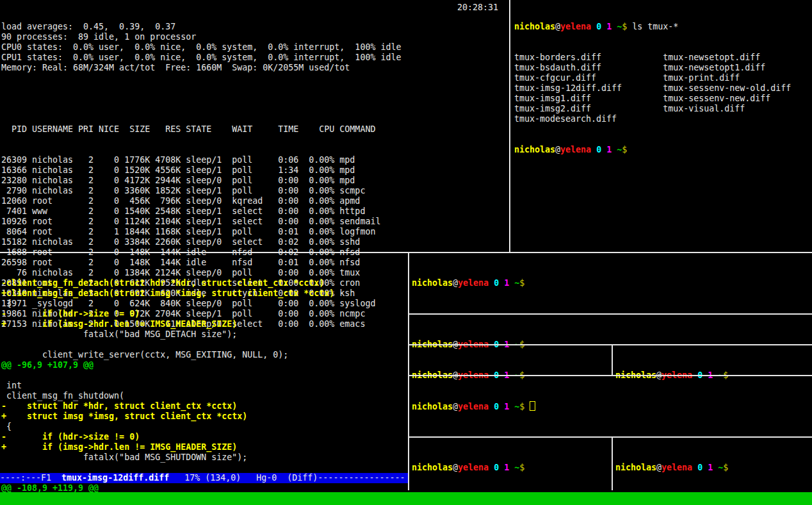 This screenshot has width=812, height=505. Describe the element at coordinates (611, 345) in the screenshot. I see `pane-border-h2` at that location.